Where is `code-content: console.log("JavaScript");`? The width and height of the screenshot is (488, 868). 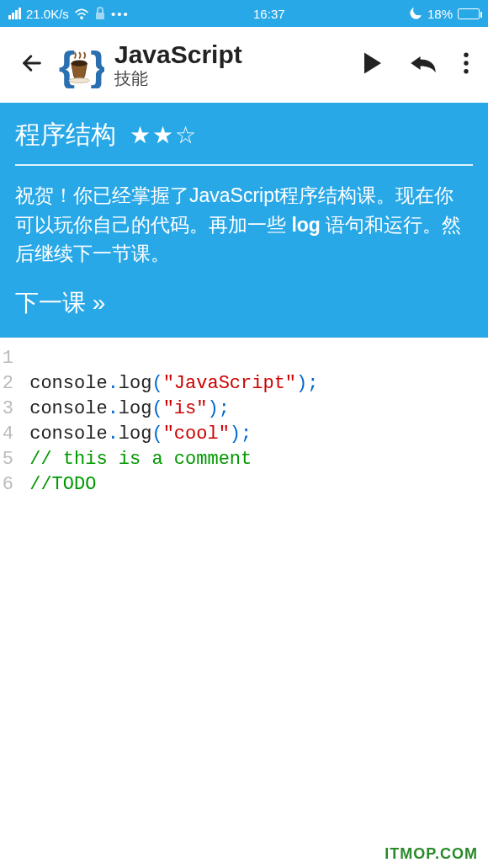 code-content: console.log("JavaScript"); is located at coordinates (168, 384).